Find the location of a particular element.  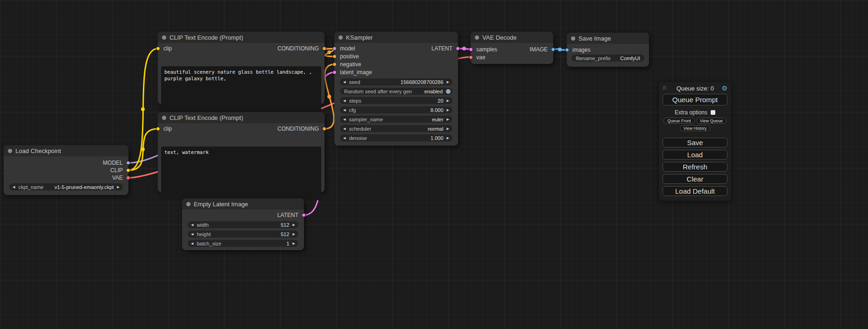

node-title-bar: Load Checkpoint is located at coordinates (66, 151).